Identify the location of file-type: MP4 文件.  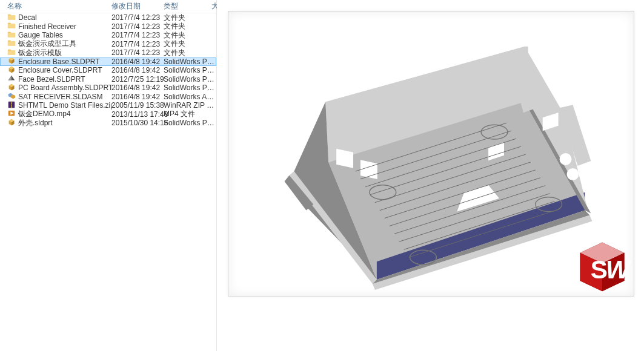
(190, 114).